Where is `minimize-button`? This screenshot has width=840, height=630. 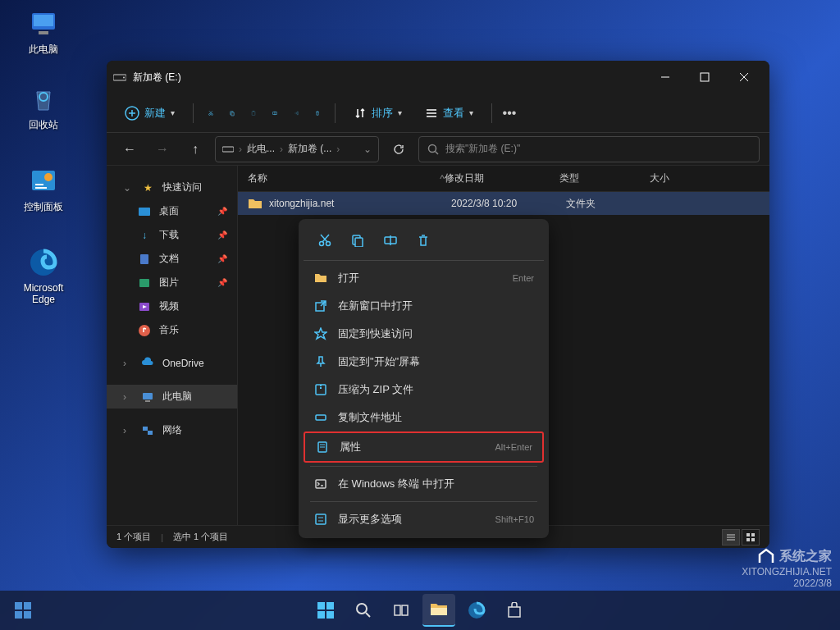 minimize-button is located at coordinates (665, 77).